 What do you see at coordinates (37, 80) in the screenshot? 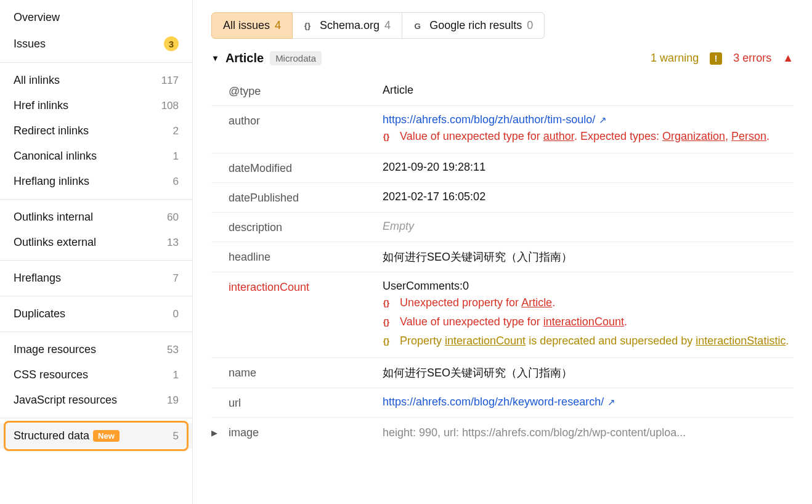
I see `sidebar-item-label: All inlinks` at bounding box center [37, 80].